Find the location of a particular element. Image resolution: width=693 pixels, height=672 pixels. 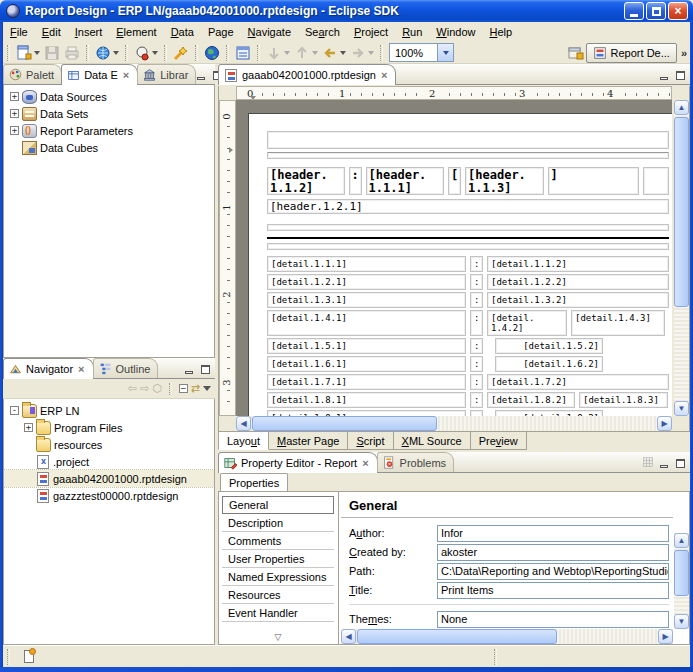

category-user-properties: User Properties is located at coordinates (278, 559).